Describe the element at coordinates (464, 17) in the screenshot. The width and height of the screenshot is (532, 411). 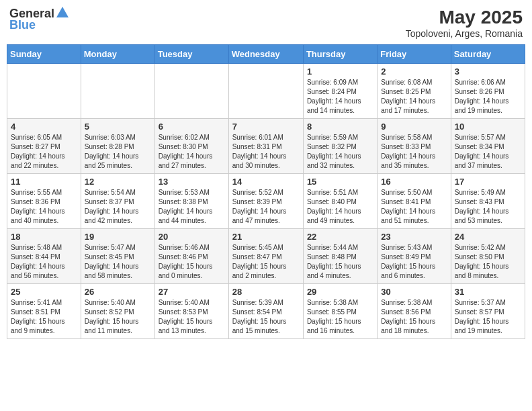
I see `month-year-title: May 2025` at that location.